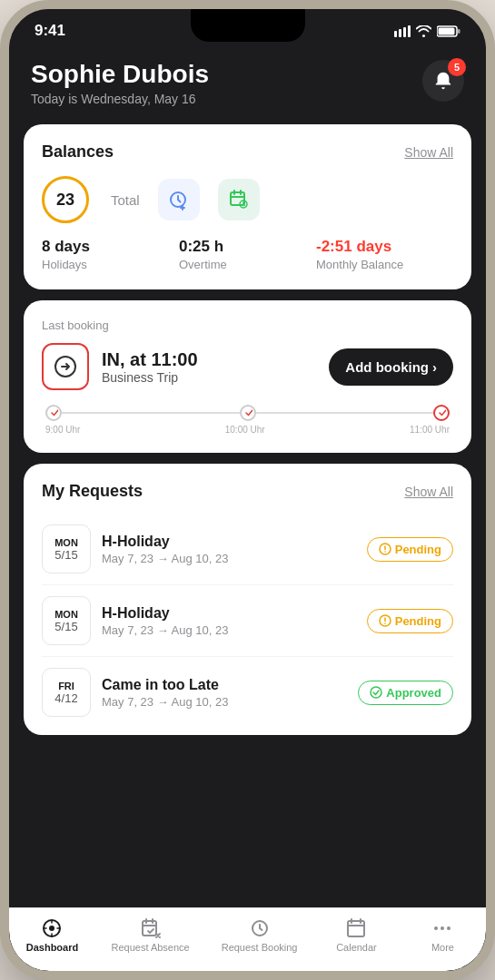 The height and width of the screenshot is (980, 495). What do you see at coordinates (247, 419) in the screenshot?
I see `timeline-container: 9:00 Uhr 10:00 Uhr 11:00 Uhr` at bounding box center [247, 419].